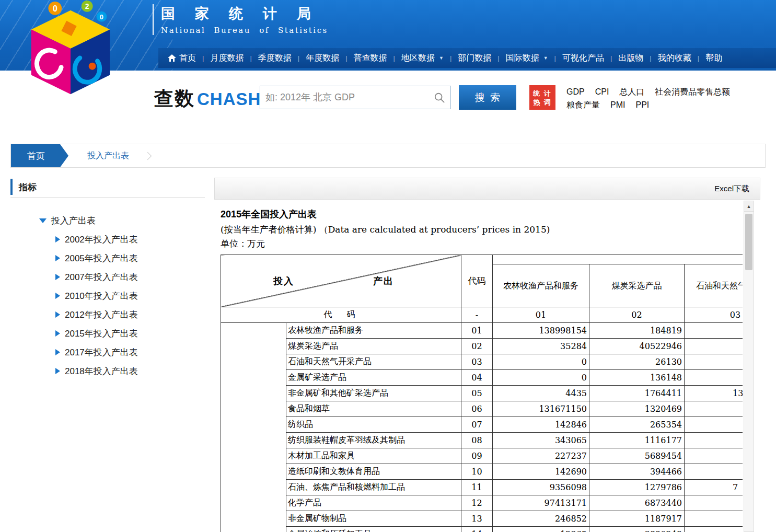 The height and width of the screenshot is (532, 776). Describe the element at coordinates (275, 59) in the screenshot. I see `nav-item-2: 季度数据` at that location.